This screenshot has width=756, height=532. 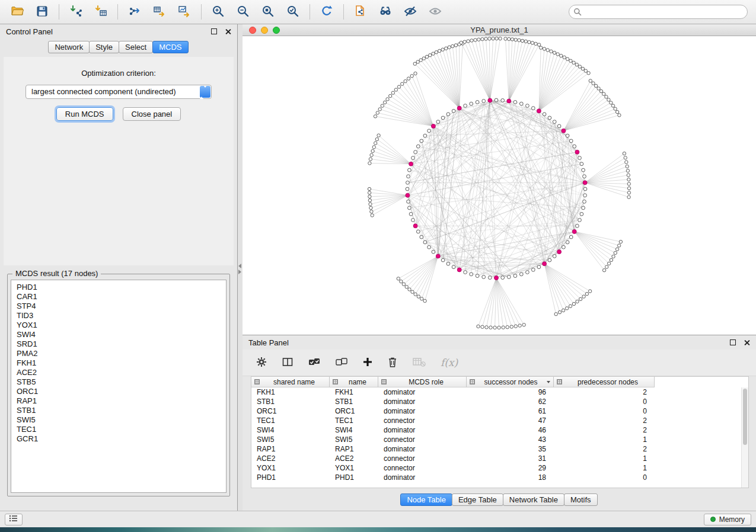 What do you see at coordinates (293, 12) in the screenshot?
I see `zoom-selected-icon` at bounding box center [293, 12].